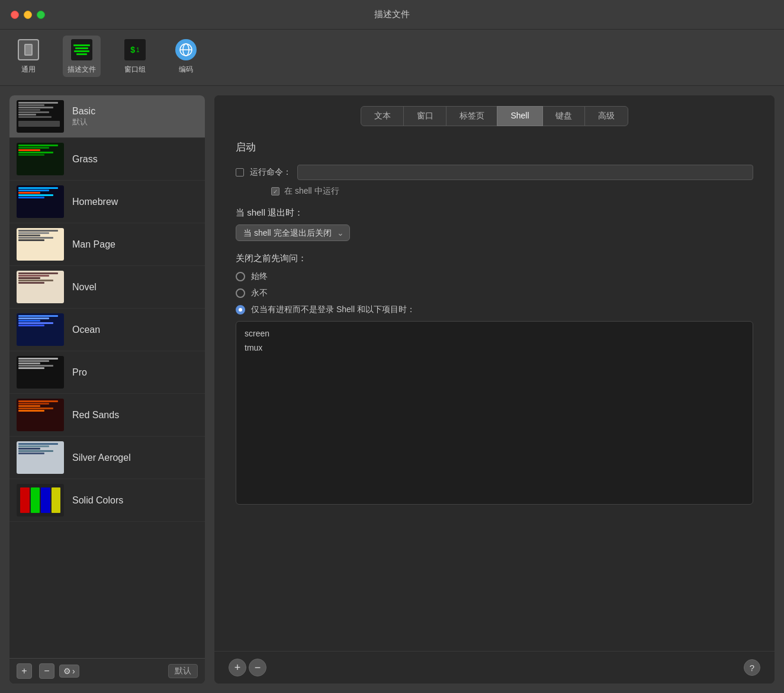  What do you see at coordinates (40, 159) in the screenshot?
I see `sidebar-thumb-grass` at bounding box center [40, 159].